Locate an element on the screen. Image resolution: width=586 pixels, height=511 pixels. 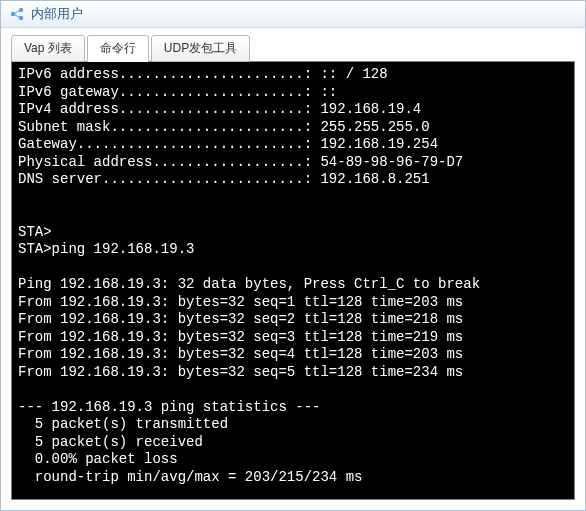
terminal-line: Subnet mask.......................: 255.… is located at coordinates (293, 128).